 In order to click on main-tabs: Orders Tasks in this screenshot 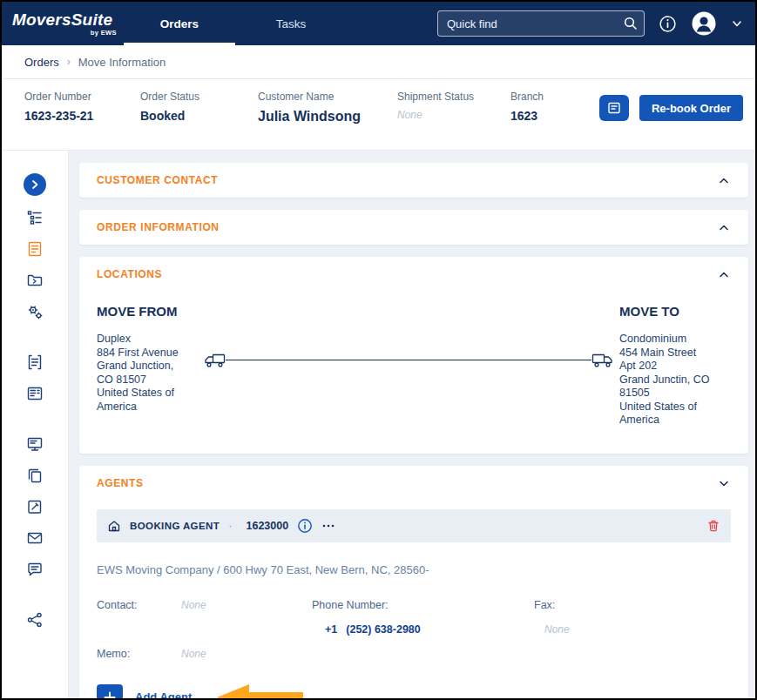, I will do `click(235, 24)`.